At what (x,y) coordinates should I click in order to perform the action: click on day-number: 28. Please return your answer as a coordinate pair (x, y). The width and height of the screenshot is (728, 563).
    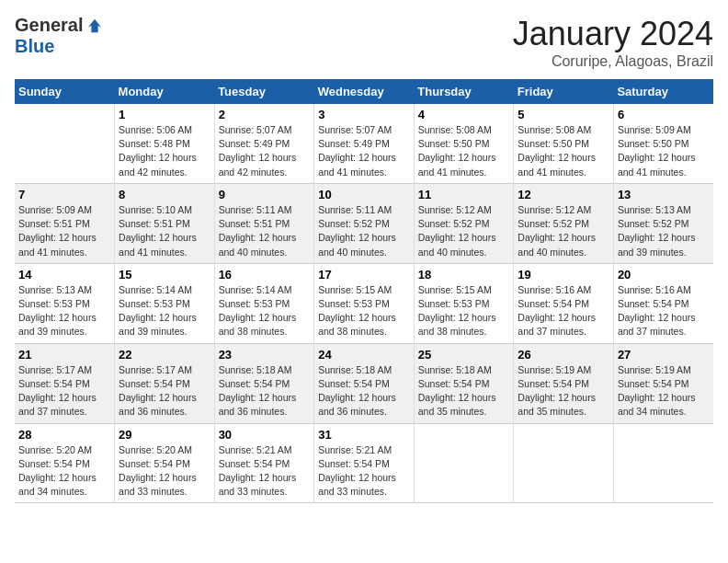
    Looking at the image, I should click on (64, 434).